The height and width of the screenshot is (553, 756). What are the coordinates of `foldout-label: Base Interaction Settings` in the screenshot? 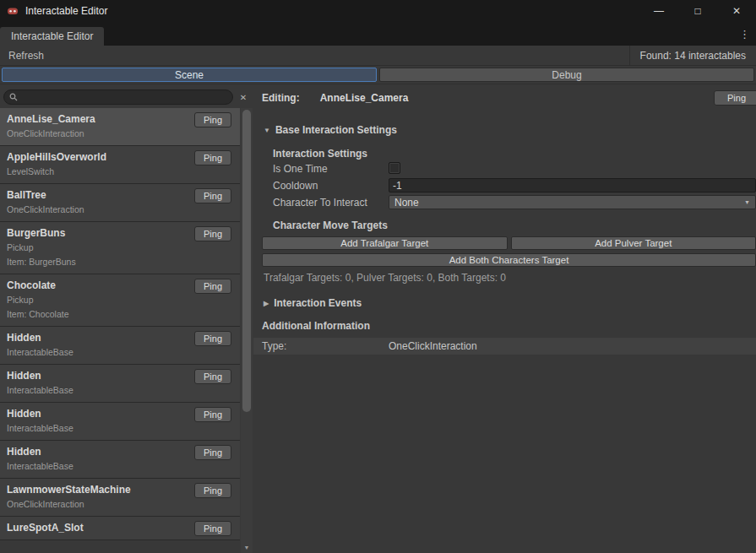 It's located at (336, 130).